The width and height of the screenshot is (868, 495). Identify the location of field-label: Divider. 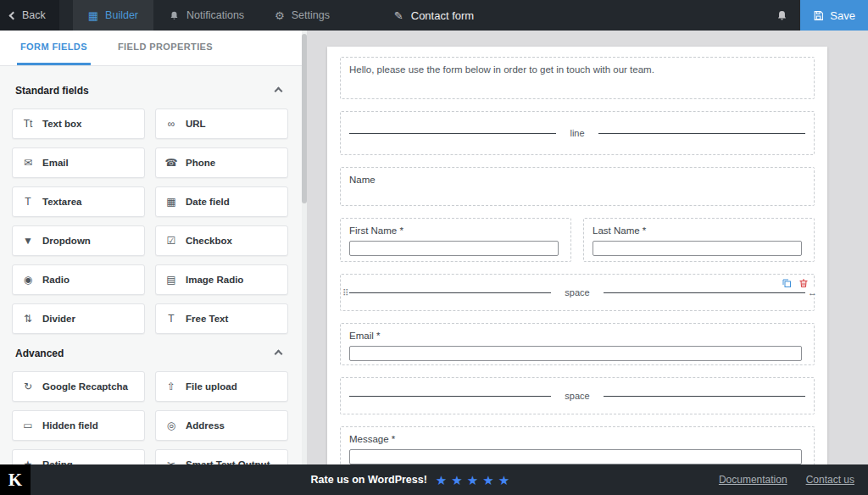
(59, 319).